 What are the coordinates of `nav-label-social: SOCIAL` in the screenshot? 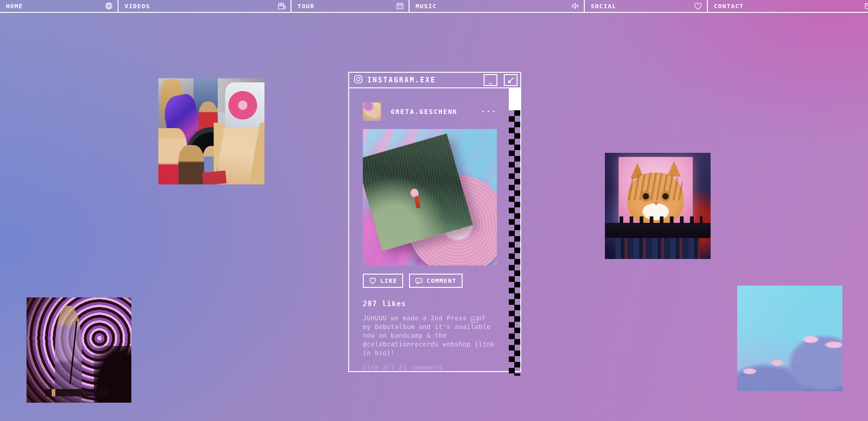 It's located at (604, 6).